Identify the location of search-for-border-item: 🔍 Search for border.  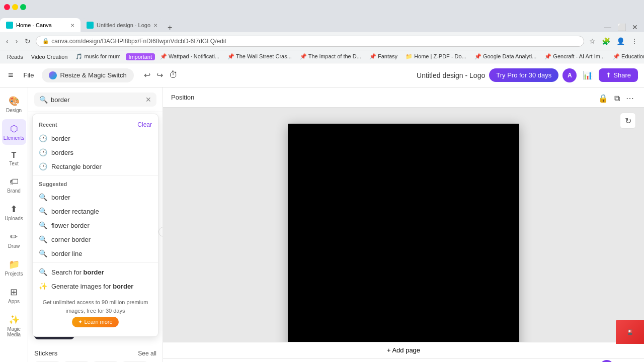
(96, 272).